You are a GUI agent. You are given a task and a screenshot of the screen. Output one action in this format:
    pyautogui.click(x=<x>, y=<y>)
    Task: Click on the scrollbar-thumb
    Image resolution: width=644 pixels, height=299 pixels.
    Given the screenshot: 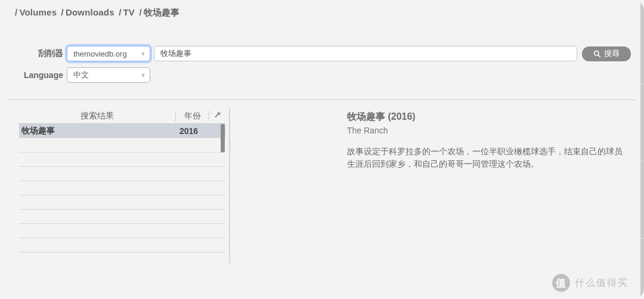 What is the action you would take?
    pyautogui.click(x=223, y=138)
    